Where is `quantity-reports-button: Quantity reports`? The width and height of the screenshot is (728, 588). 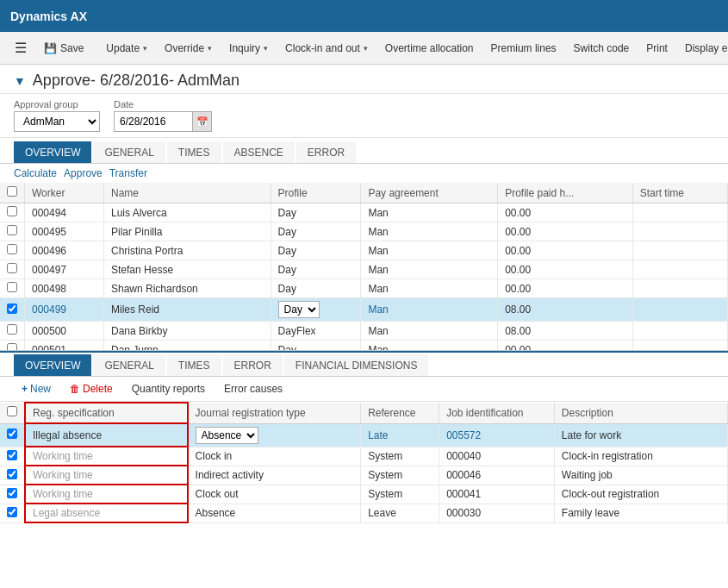
quantity-reports-button: Quantity reports is located at coordinates (169, 389).